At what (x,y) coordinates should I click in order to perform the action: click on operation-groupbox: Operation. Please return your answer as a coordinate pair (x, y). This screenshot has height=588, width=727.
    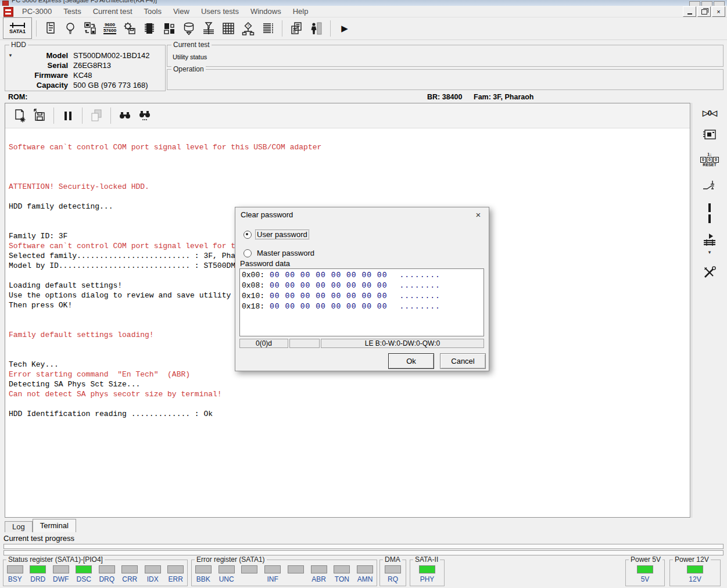
    Looking at the image, I should click on (445, 80).